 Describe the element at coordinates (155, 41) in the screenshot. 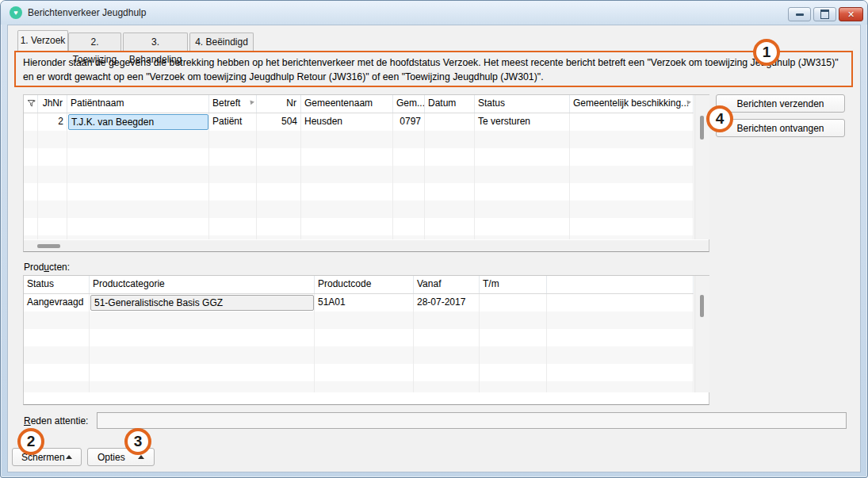

I see `tab-behandeling: 3. Behandeling` at that location.